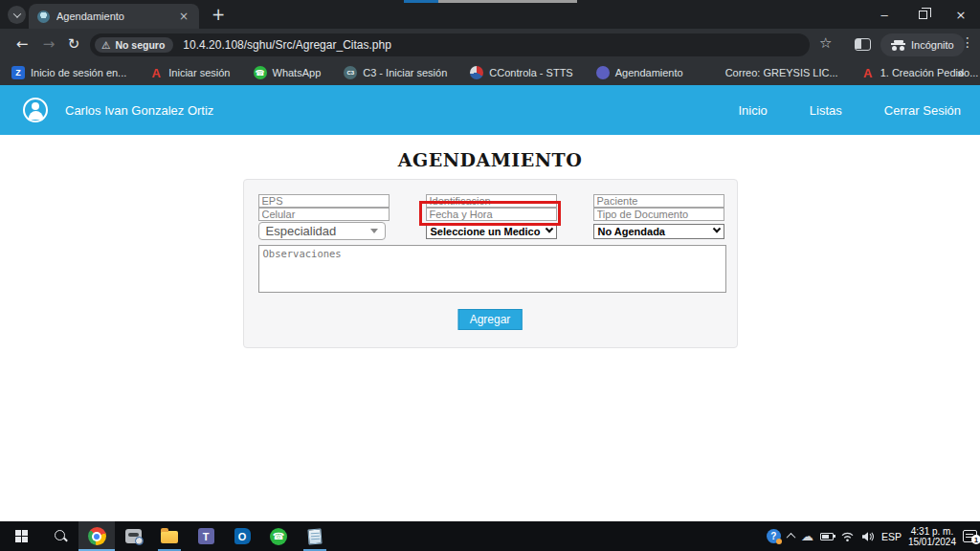 This screenshot has width=980, height=551. Describe the element at coordinates (323, 201) in the screenshot. I see `eps-input` at that location.